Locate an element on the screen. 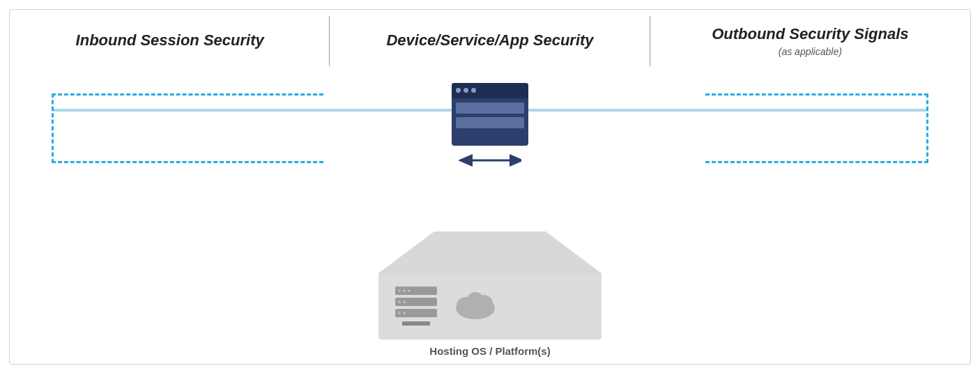 The height and width of the screenshot is (373, 980). window-body is located at coordinates (490, 122).